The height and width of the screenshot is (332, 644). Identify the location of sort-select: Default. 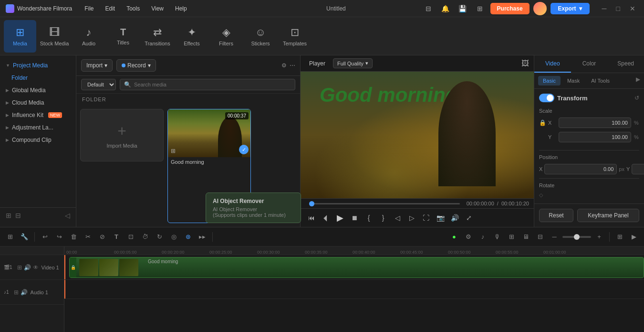
(98, 85).